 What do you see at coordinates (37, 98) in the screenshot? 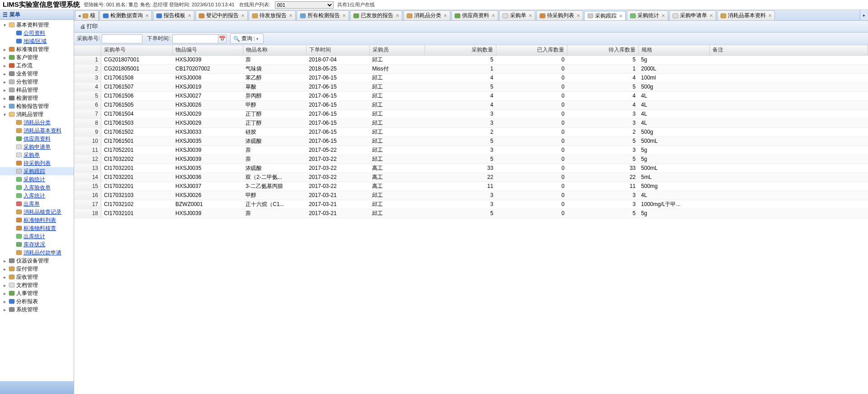
I see `nav-item-9: ▸检测管理` at bounding box center [37, 98].